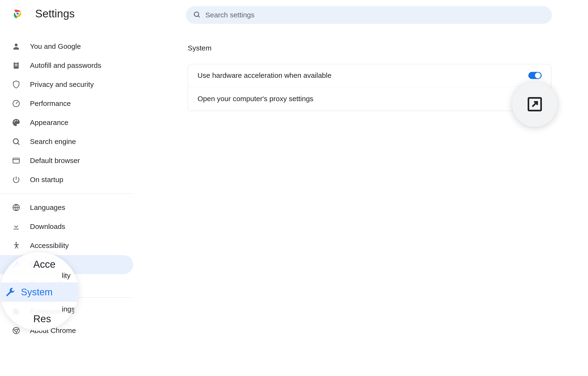 Image resolution: width=588 pixels, height=376 pixels. What do you see at coordinates (16, 66) in the screenshot?
I see `clipboard-icon` at bounding box center [16, 66].